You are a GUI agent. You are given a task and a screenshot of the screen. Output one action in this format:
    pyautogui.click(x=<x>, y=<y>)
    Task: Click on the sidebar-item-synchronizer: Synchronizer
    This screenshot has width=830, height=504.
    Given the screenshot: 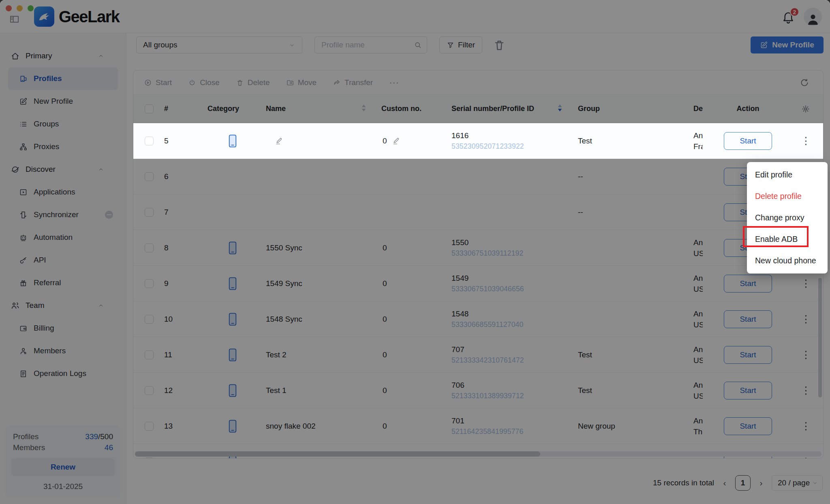 What is the action you would take?
    pyautogui.click(x=63, y=215)
    